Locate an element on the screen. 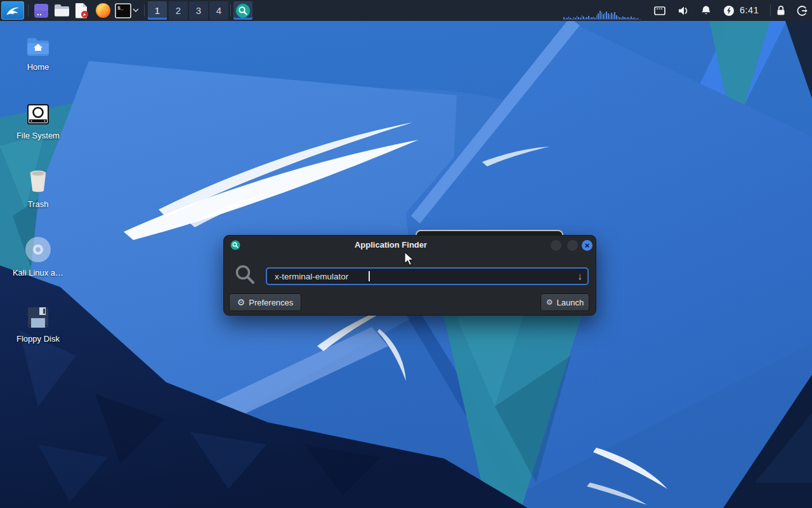  taskbar-terminal: $_ is located at coordinates (123, 10).